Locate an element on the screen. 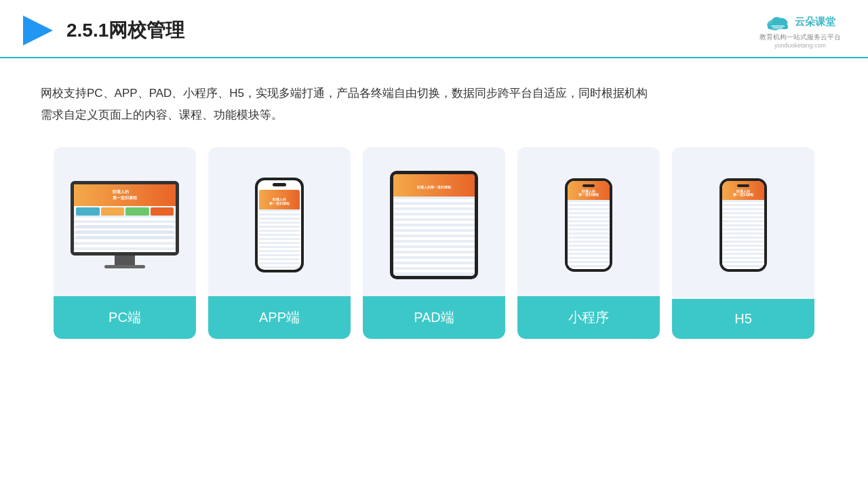  phone-app-icon: 职通人的第一堂归课程 is located at coordinates (279, 225).